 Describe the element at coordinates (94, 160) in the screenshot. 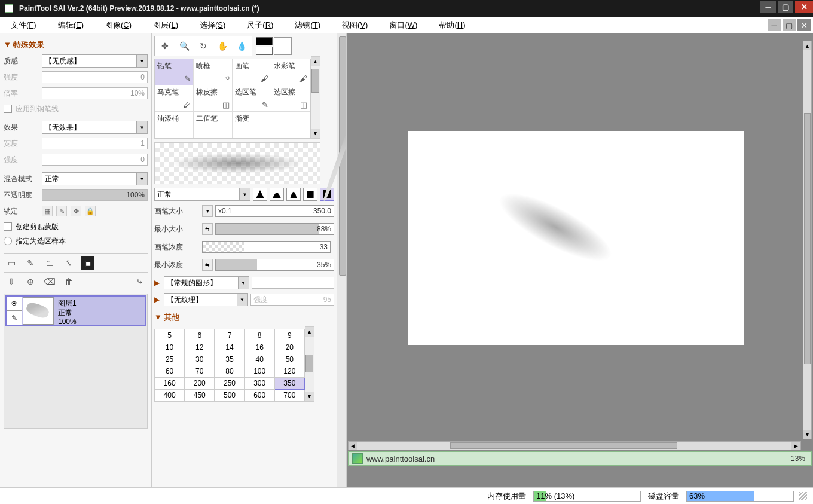

I see `intensity2-value: 0` at that location.